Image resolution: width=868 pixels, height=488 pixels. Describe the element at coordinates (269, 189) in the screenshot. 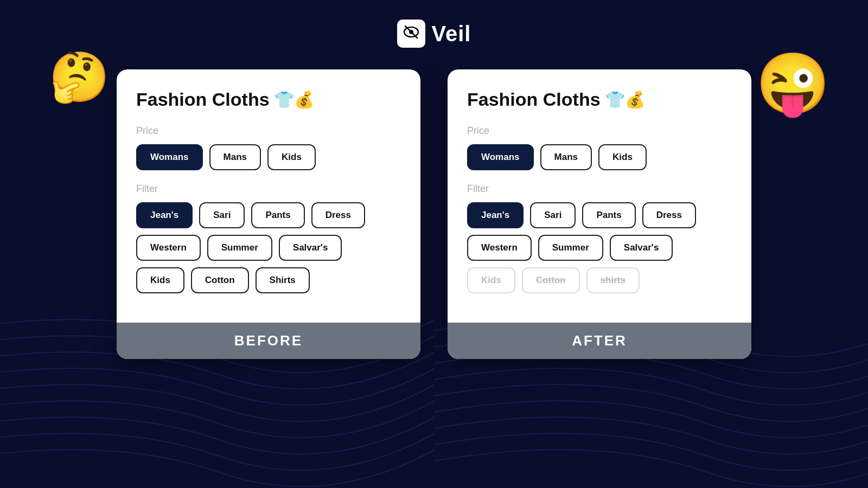

I see `before-filter-label: Filter` at that location.